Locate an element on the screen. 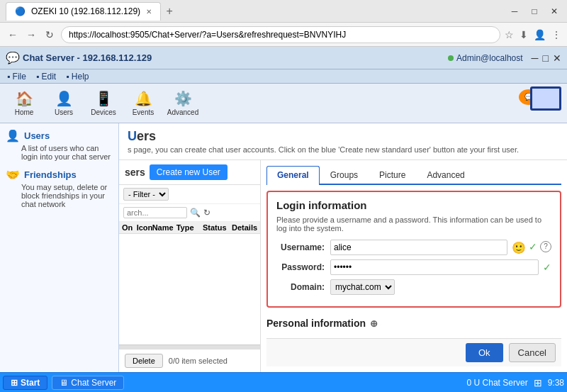  create-user-btn: Create new User is located at coordinates (189, 172).